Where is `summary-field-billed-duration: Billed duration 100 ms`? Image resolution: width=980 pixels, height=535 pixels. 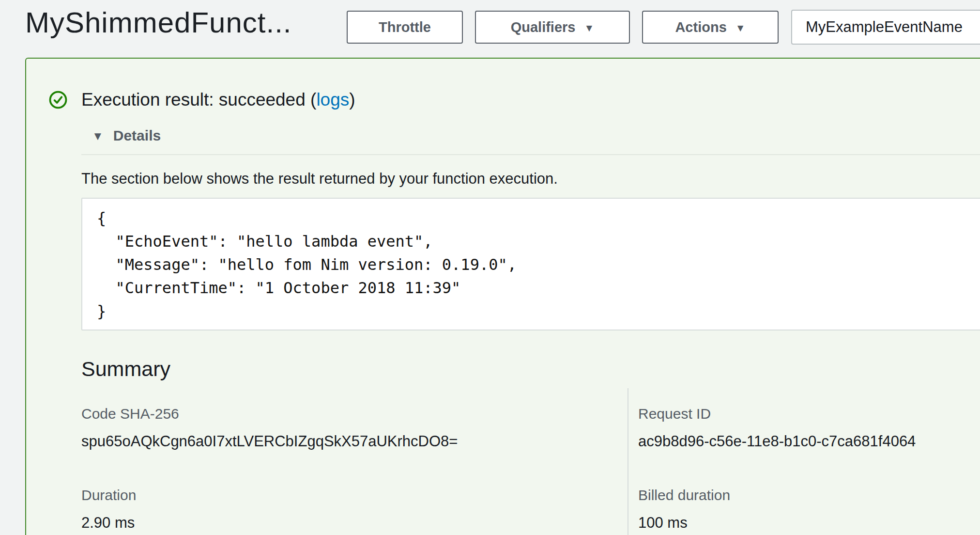
summary-field-billed-duration: Billed duration 100 ms is located at coordinates (684, 509).